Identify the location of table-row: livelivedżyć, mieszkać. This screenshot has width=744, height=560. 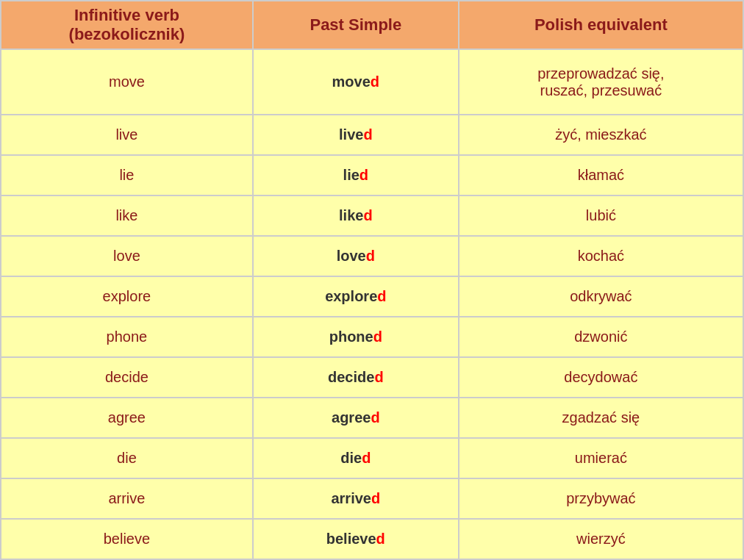
(372, 135).